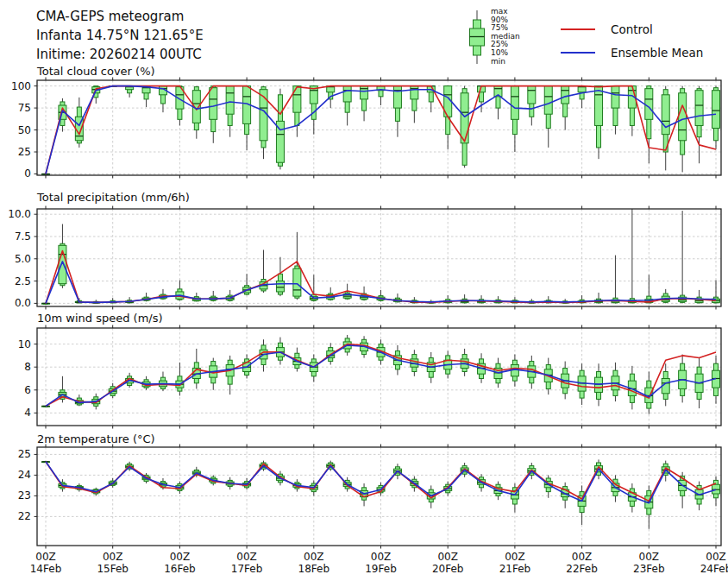  I want to click on y-tick-label: 0.0, so click(22, 303).